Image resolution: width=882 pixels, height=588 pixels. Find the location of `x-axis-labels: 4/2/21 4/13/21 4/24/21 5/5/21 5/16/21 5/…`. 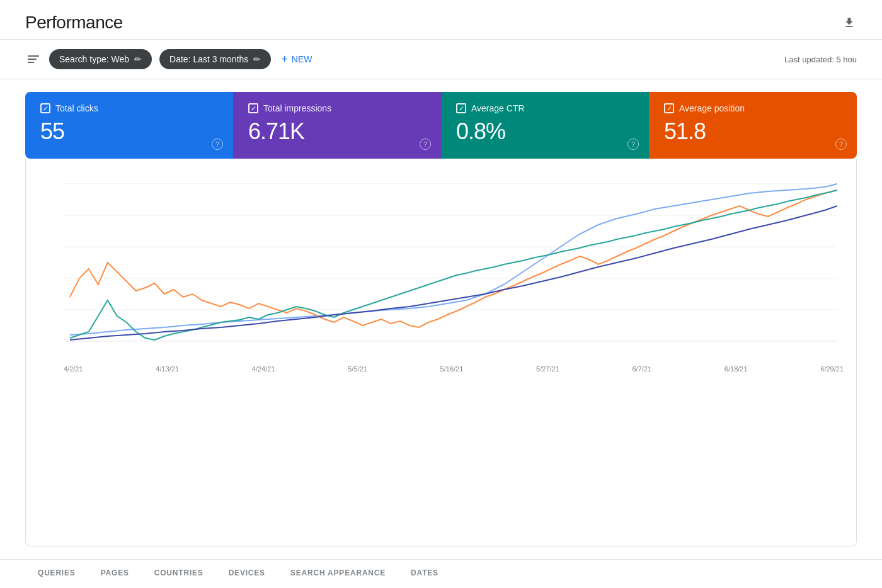

x-axis-labels: 4/2/21 4/13/21 4/24/21 5/5/21 5/16/21 5/… is located at coordinates (441, 368).